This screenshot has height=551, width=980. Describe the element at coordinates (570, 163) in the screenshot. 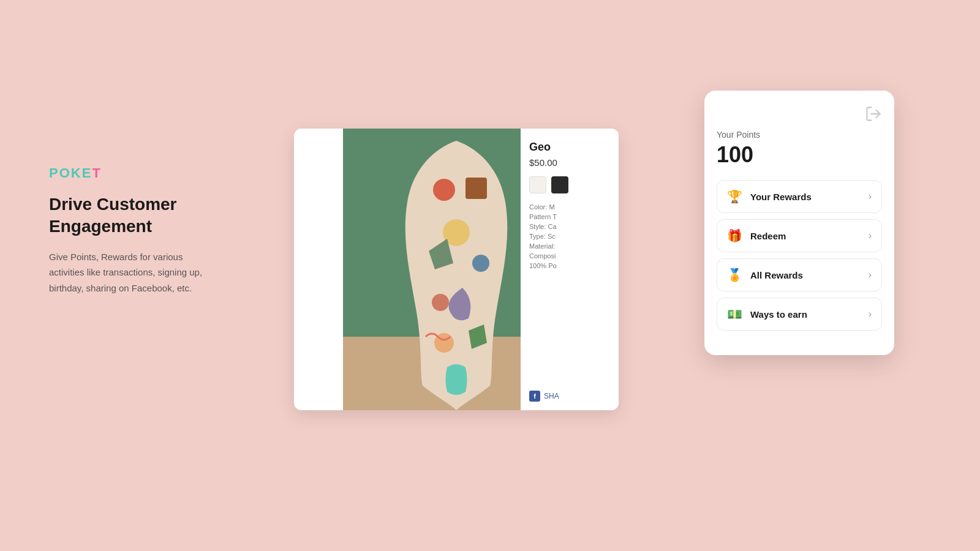

I see `product-price: $50.00` at that location.